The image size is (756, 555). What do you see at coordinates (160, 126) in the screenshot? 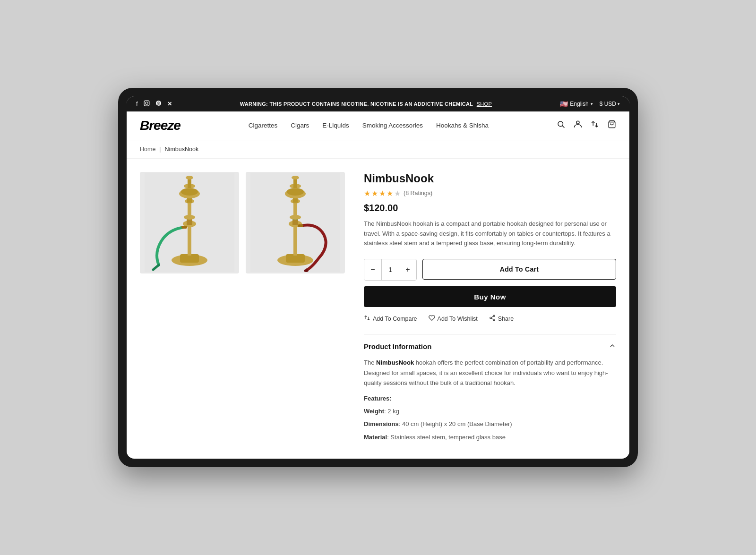
I see `site-logo: Breeze` at bounding box center [160, 126].